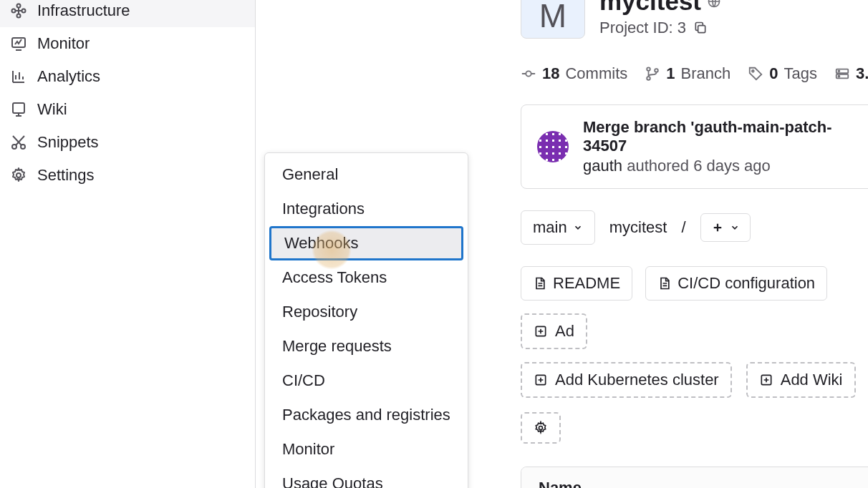 The image size is (868, 488). Describe the element at coordinates (725, 228) in the screenshot. I see `add-dropdown` at that location.